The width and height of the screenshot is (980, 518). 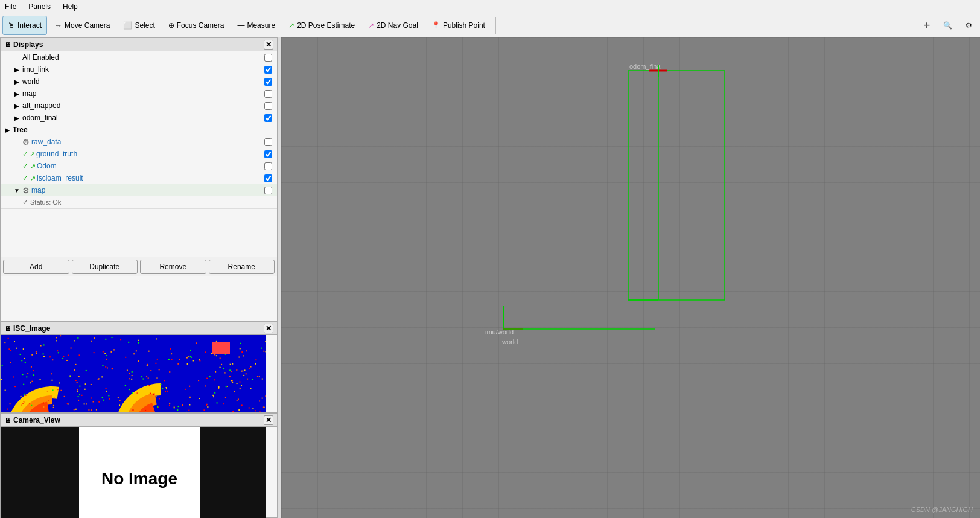 I want to click on toolbar: 🖱 Interact ↔ Move Camera ⬜ Select ⊕ Focu…, so click(x=490, y=25).